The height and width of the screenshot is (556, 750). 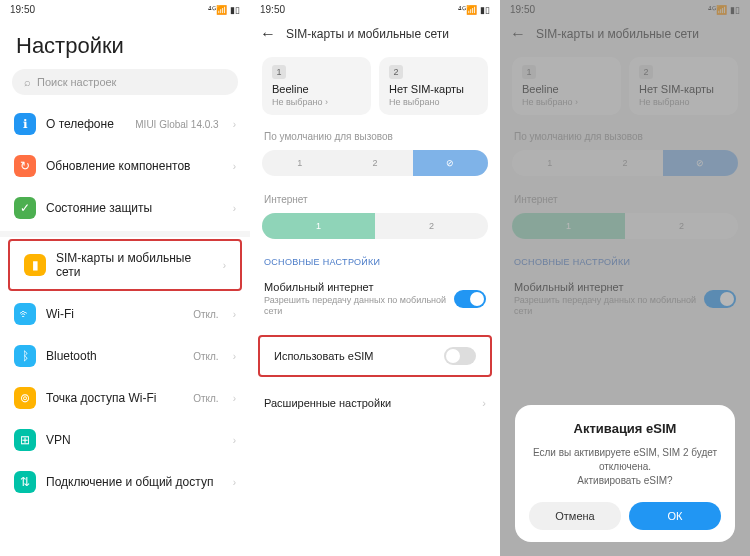 What do you see at coordinates (434, 86) in the screenshot?
I see `sim-card-2: 2 Нет SIM-карты Не выбрано` at bounding box center [434, 86].